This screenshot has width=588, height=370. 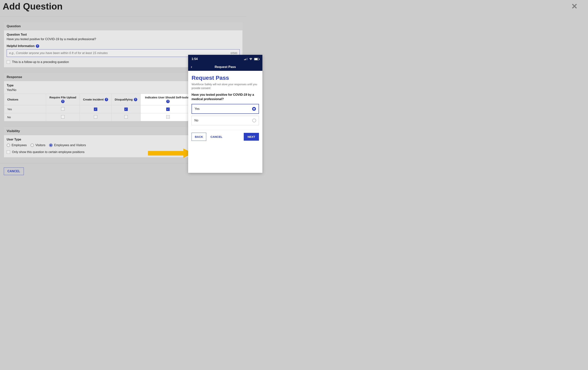 What do you see at coordinates (19, 145) in the screenshot?
I see `radio-employees-label: Employees` at bounding box center [19, 145].